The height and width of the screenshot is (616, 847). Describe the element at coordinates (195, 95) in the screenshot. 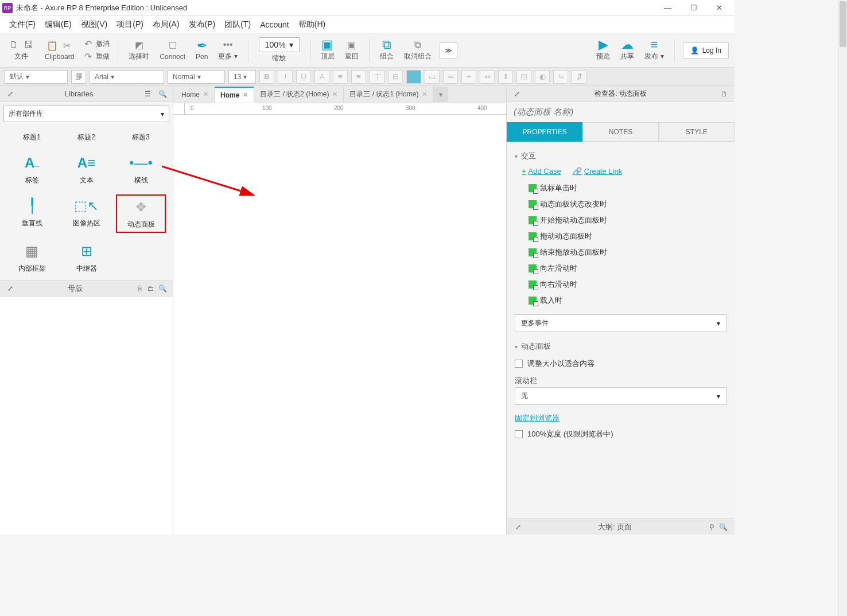

I see `tab-home-1: Home✕` at that location.